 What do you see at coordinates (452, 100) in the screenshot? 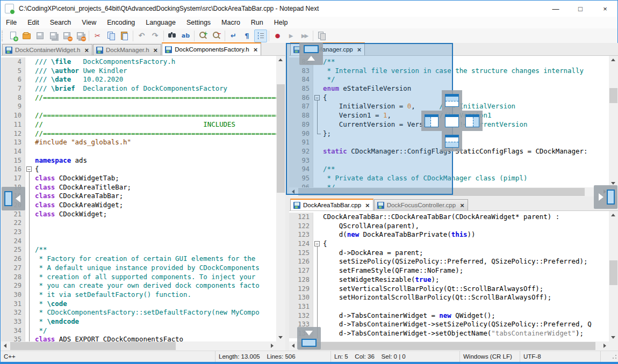
I see `drop-top-indicator` at bounding box center [452, 100].